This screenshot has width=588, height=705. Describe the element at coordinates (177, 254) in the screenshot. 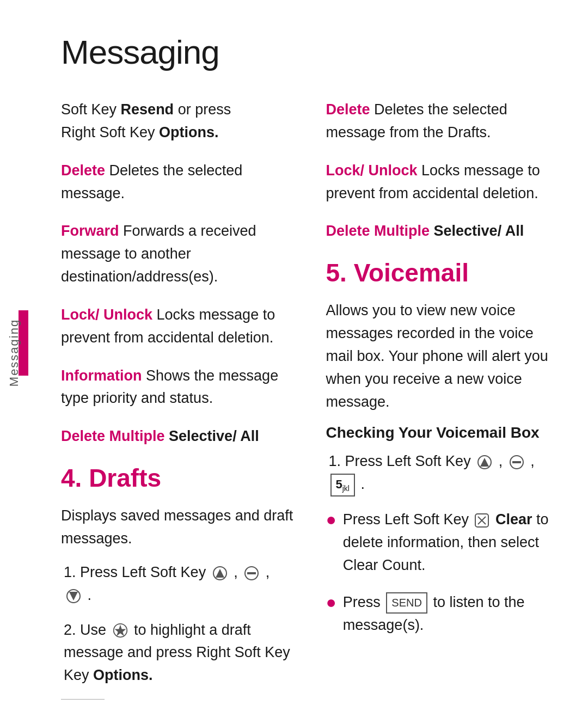

I see `forward-block: Forward Forwards a received message to a…` at that location.